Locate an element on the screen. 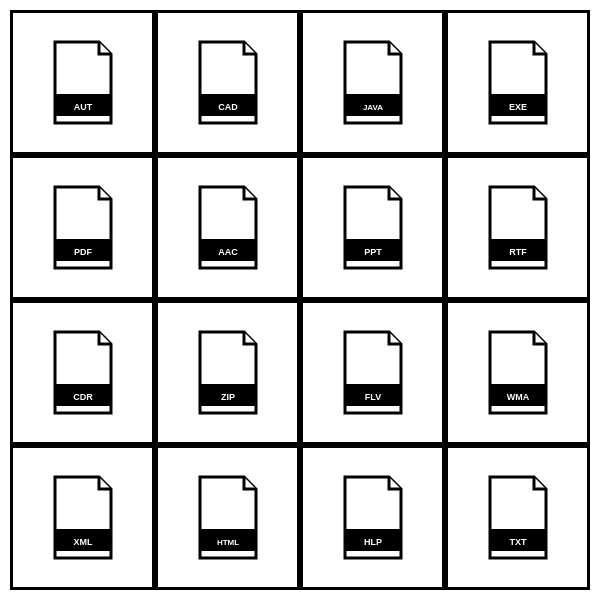 Image resolution: width=600 pixels, height=600 pixels. svg-text: WMA is located at coordinates (518, 397).